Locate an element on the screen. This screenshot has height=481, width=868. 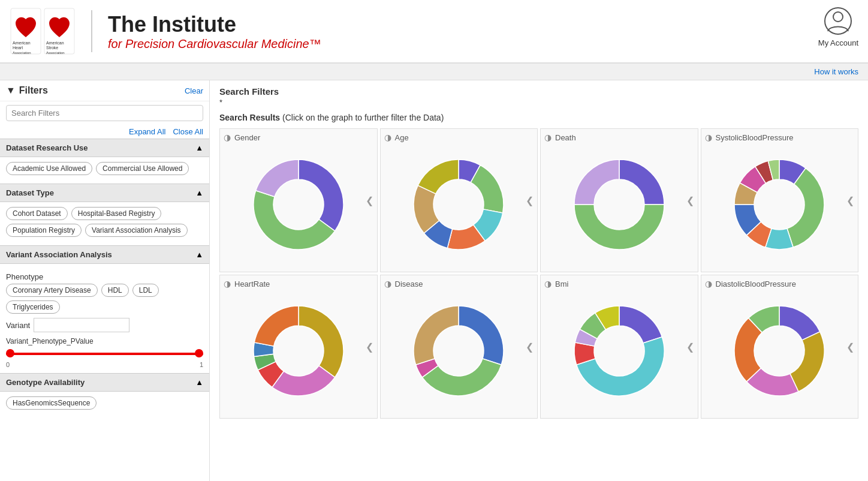
header-divider is located at coordinates (92, 31).